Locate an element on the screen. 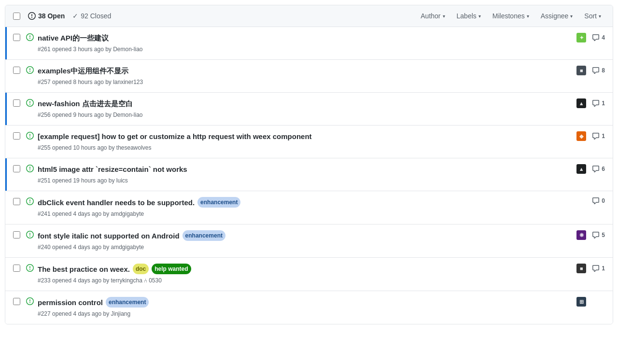 The width and height of the screenshot is (618, 364). issue-number: #257 is located at coordinates (44, 82).